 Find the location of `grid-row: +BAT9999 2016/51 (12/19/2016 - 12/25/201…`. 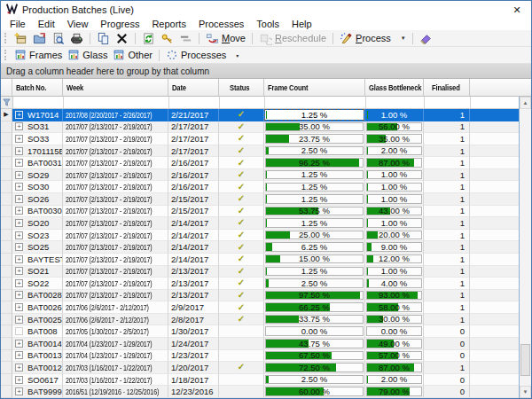

grid-row: +BAT9999 2016/51 (12/19/2016 - 12/25/201… is located at coordinates (266, 392).